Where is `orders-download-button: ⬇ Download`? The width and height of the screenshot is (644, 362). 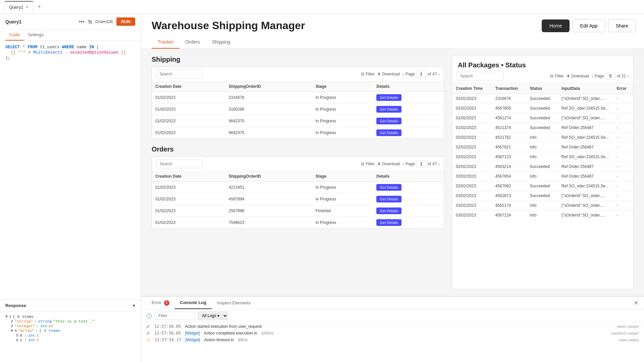 orders-download-button: ⬇ Download is located at coordinates (388, 164).